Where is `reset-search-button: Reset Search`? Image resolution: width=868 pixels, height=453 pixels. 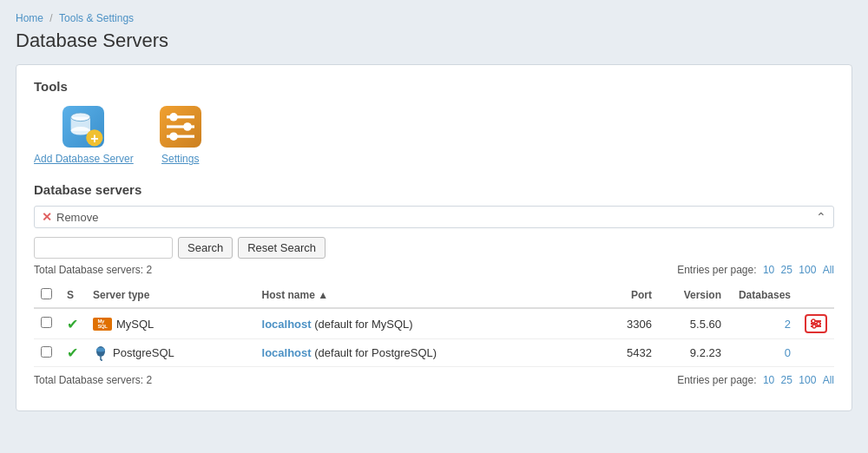
reset-search-button: Reset Search is located at coordinates (281, 248).